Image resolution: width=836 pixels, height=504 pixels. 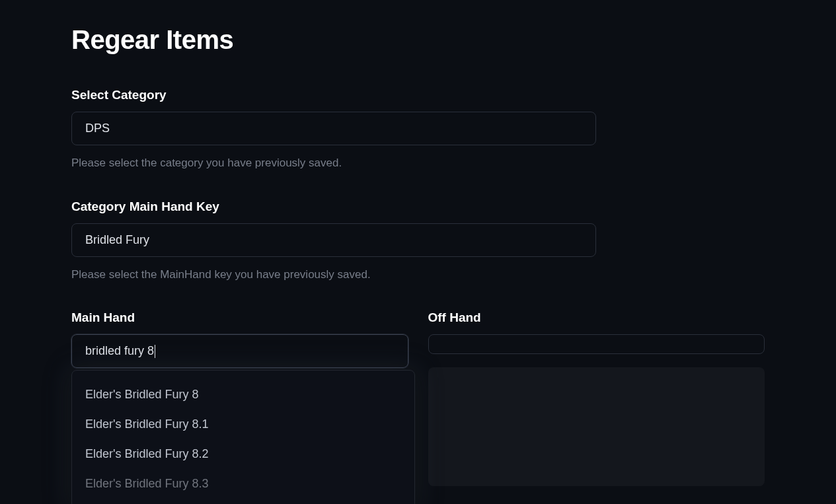 What do you see at coordinates (243, 454) in the screenshot?
I see `suggestion-item: Elder's Bridled Fury 8.2` at bounding box center [243, 454].